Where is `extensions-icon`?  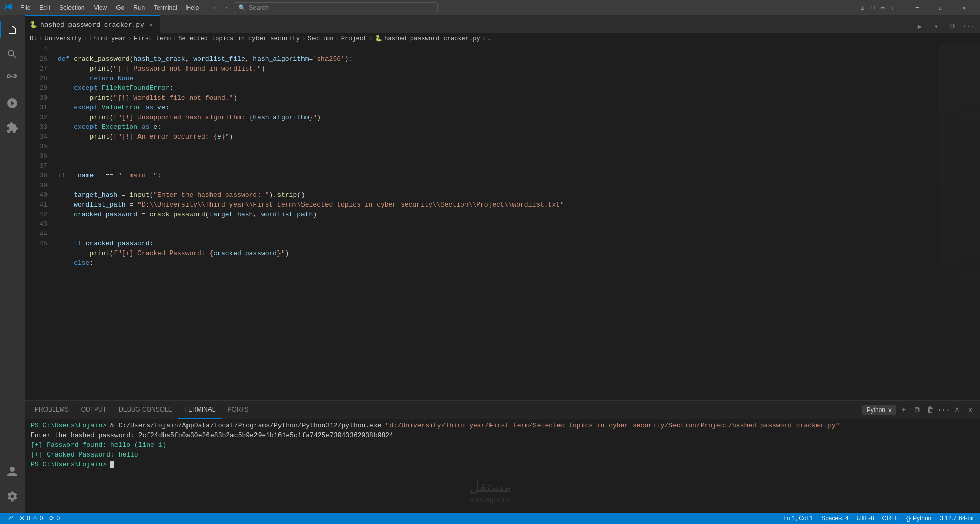 extensions-icon is located at coordinates (12, 128).